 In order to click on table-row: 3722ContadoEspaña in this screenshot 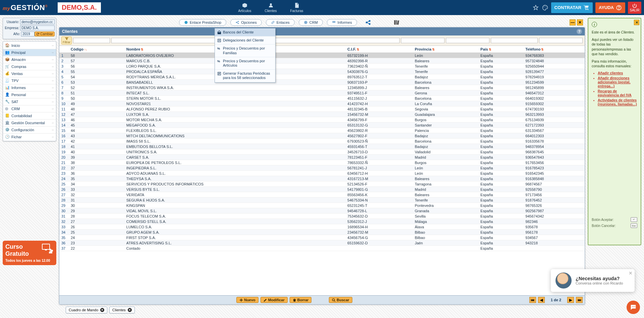, I will do `click(322, 248)`.